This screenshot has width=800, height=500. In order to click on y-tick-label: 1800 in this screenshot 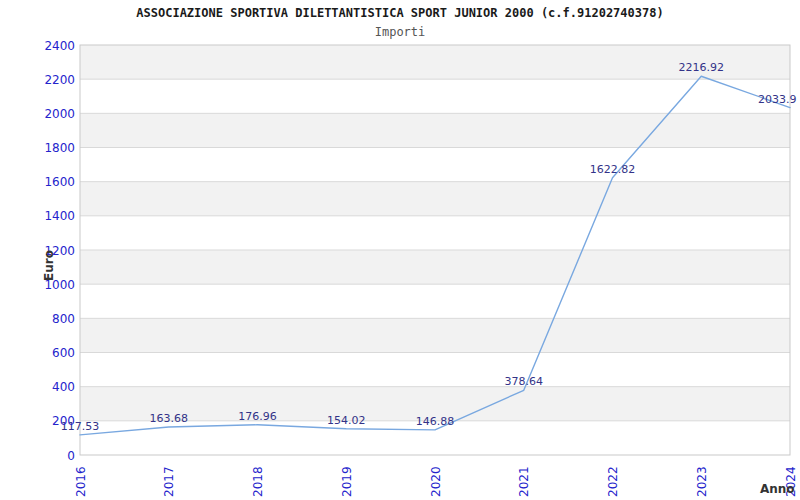, I will do `click(60, 148)`.